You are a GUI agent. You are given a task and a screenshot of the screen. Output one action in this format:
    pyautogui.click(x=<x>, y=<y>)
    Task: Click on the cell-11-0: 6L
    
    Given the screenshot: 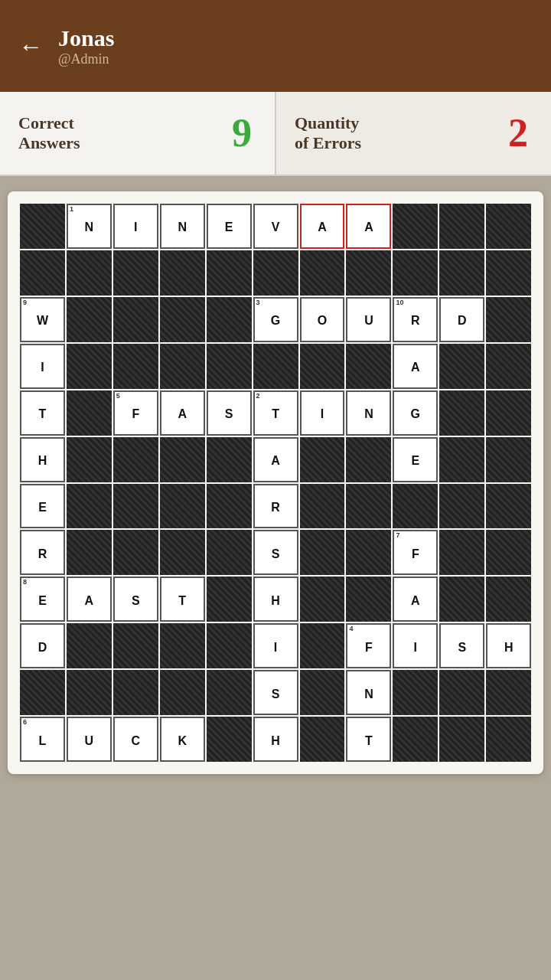 What is the action you would take?
    pyautogui.click(x=43, y=740)
    